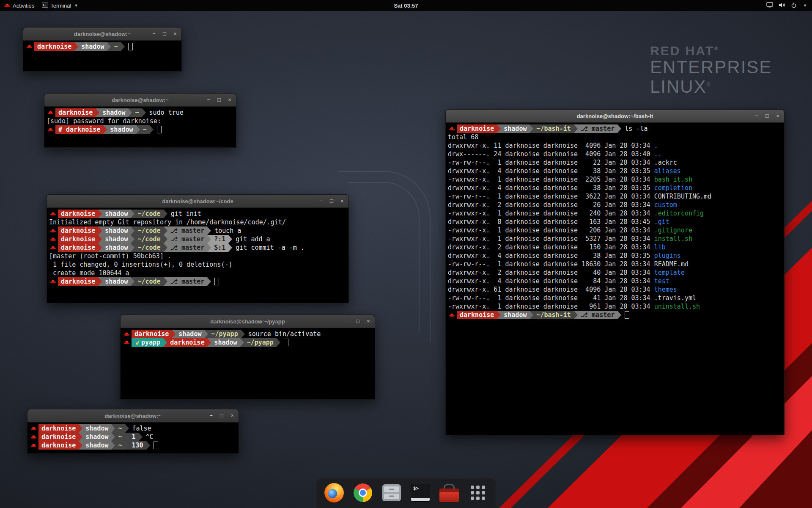  I want to click on file-meta: drwxrwxr-x. 61 darknoise darknoise 4096 …, so click(551, 290).